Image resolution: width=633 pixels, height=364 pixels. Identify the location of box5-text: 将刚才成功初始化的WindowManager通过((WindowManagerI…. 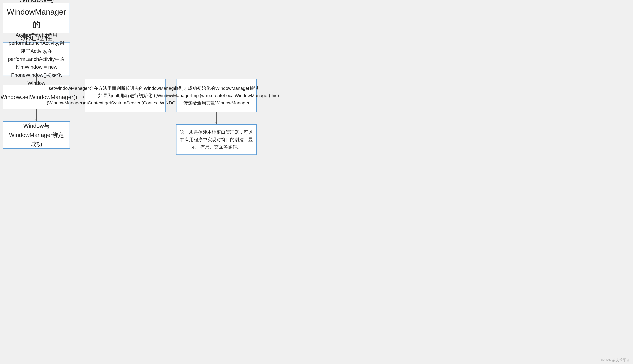
(216, 96).